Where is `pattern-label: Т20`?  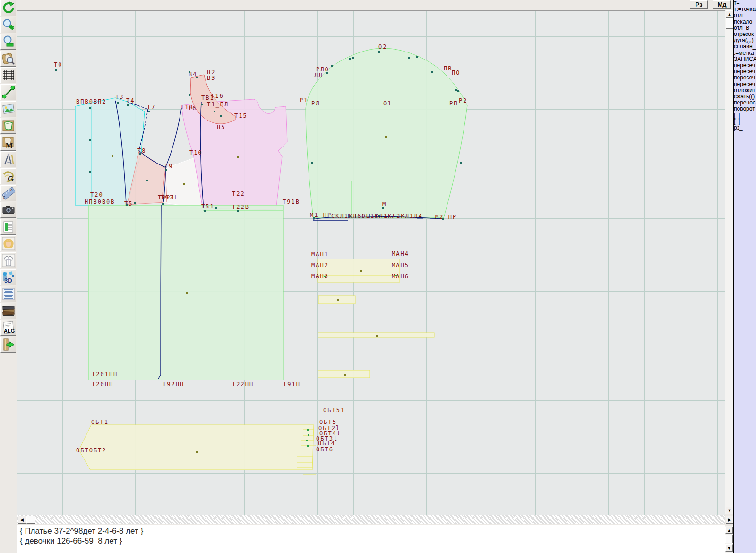
pattern-label: Т20 is located at coordinates (97, 195).